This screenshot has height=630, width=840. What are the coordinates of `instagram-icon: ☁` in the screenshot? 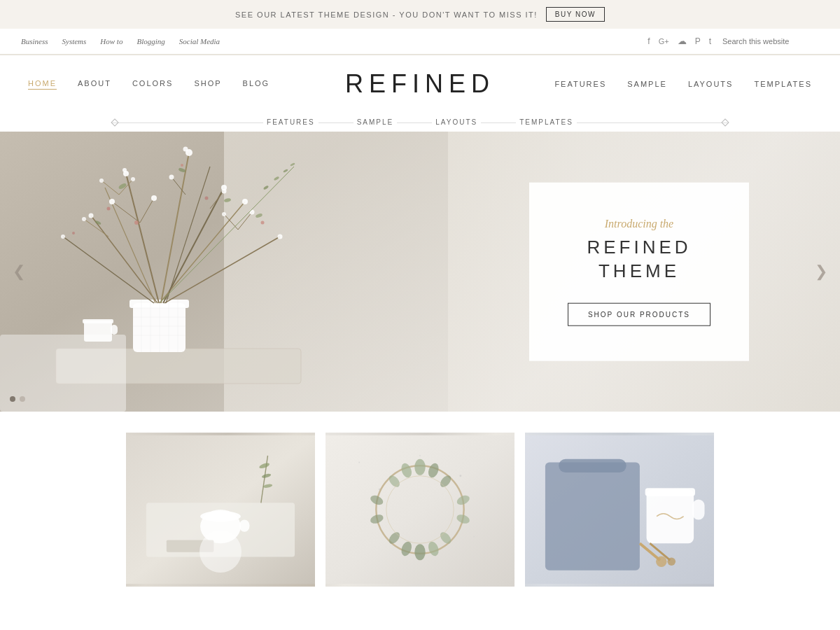 It's located at (682, 41).